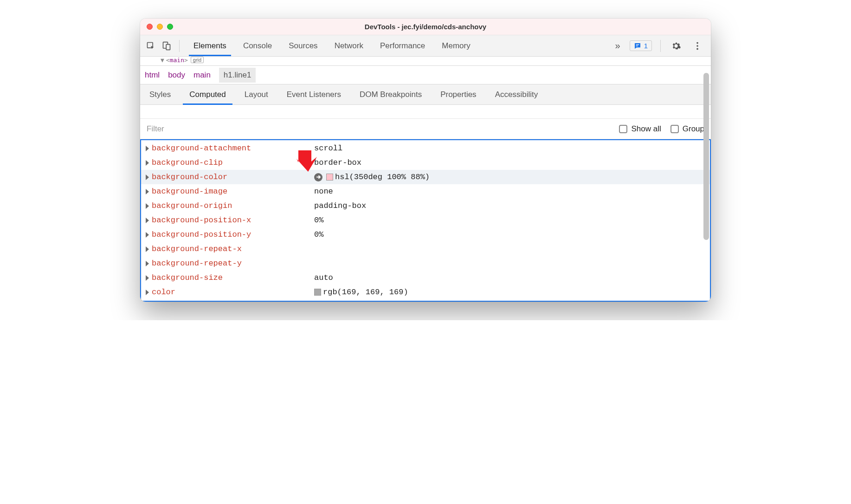 The height and width of the screenshot is (504, 851). What do you see at coordinates (676, 46) in the screenshot?
I see `settings-gear-icon` at bounding box center [676, 46].